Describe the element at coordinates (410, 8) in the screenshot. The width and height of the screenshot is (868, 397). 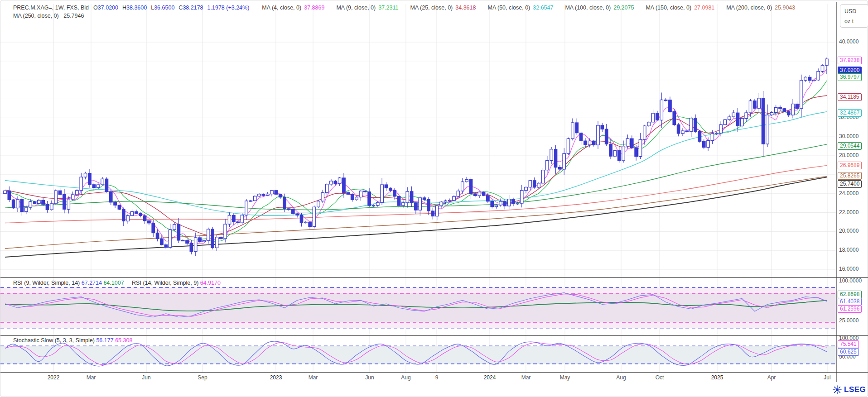
I see `legend-row-1: PREC.M.XAG=, 1W, FXS, BidO37.0200H38.360…` at that location.